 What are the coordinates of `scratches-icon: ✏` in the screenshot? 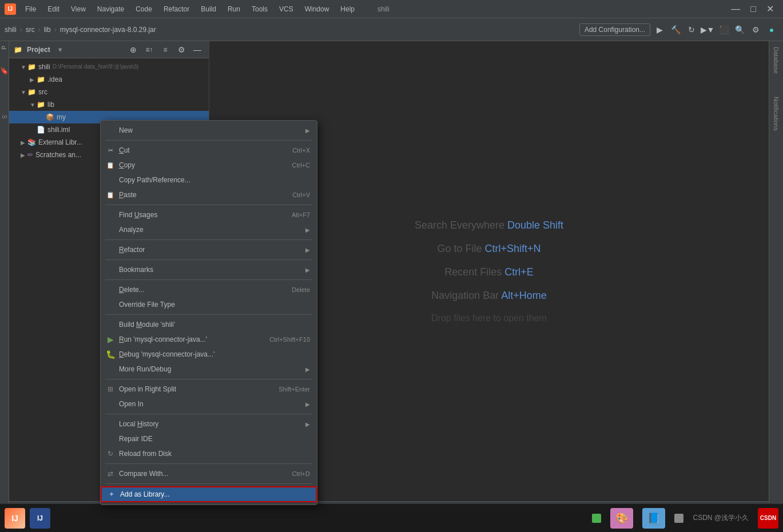 It's located at (30, 155).